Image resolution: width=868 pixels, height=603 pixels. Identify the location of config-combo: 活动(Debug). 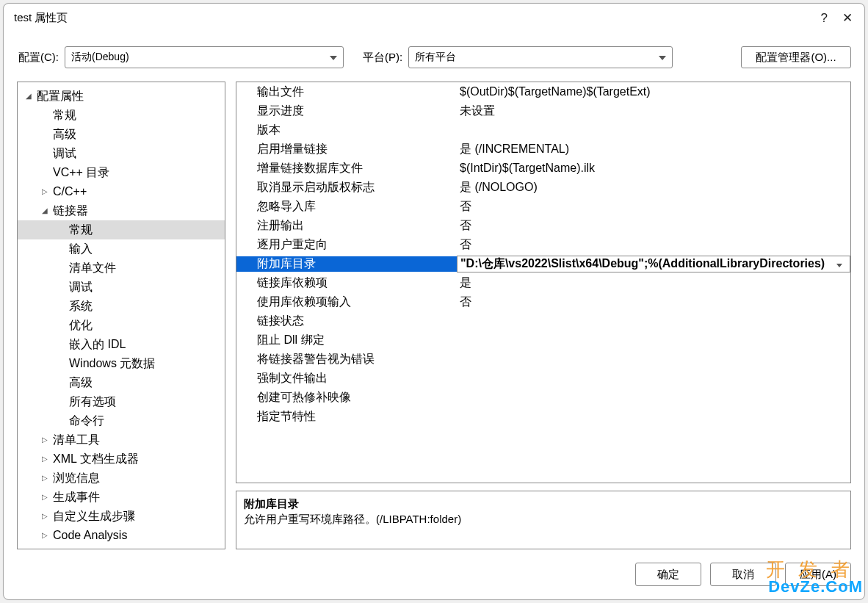
(204, 57).